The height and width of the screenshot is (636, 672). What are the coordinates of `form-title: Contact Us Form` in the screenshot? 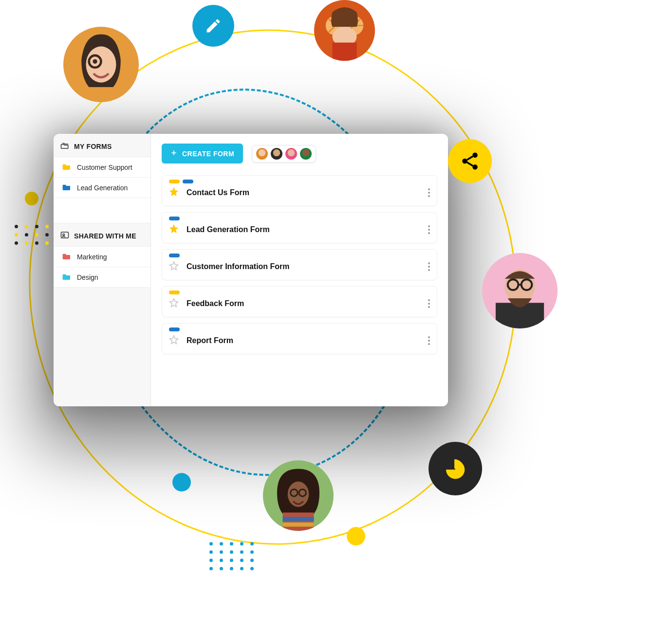 It's located at (302, 193).